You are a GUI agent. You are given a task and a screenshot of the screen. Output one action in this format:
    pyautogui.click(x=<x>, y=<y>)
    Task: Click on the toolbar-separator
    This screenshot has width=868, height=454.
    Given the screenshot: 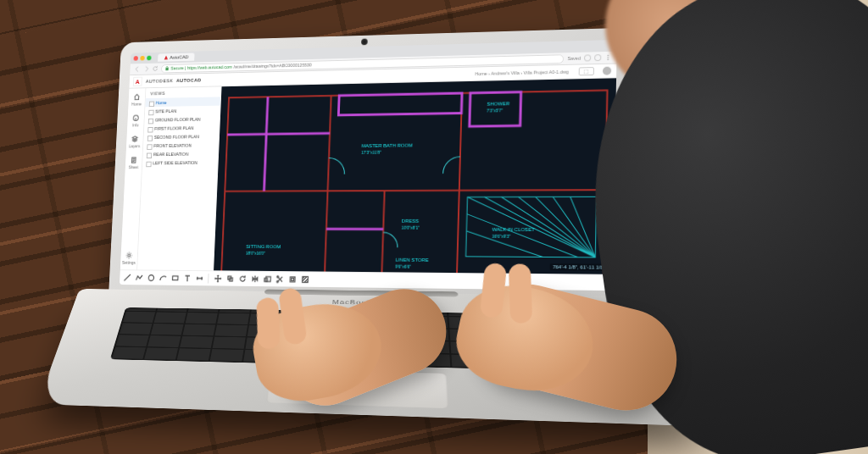 What is the action you would take?
    pyautogui.click(x=209, y=278)
    